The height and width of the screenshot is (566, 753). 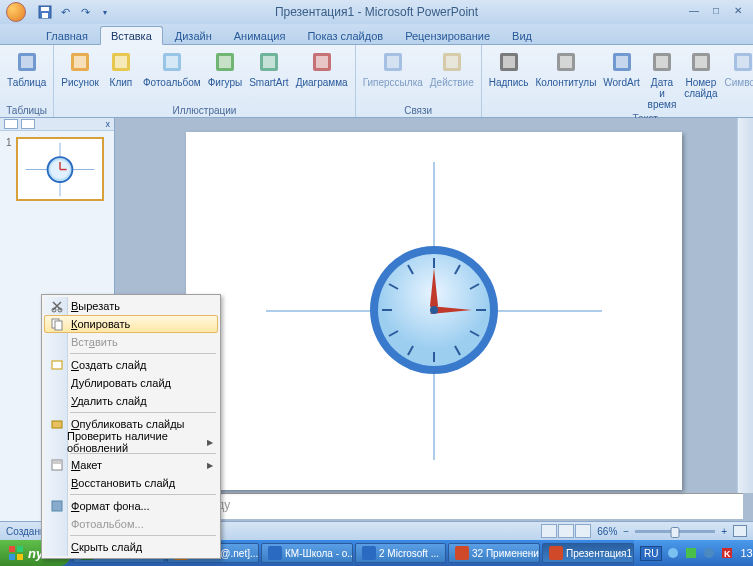 What do you see at coordinates (269, 62) in the screenshot?
I see `smartart-icon` at bounding box center [269, 62].